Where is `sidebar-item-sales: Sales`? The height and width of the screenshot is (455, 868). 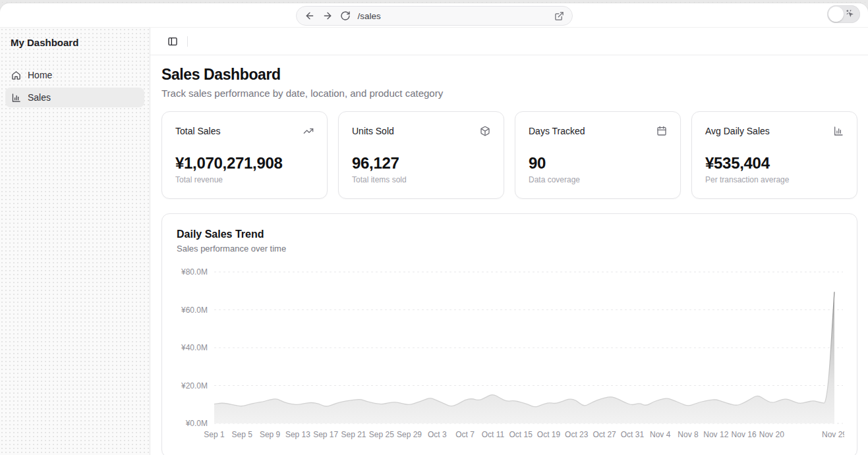 sidebar-item-sales: Sales is located at coordinates (75, 97).